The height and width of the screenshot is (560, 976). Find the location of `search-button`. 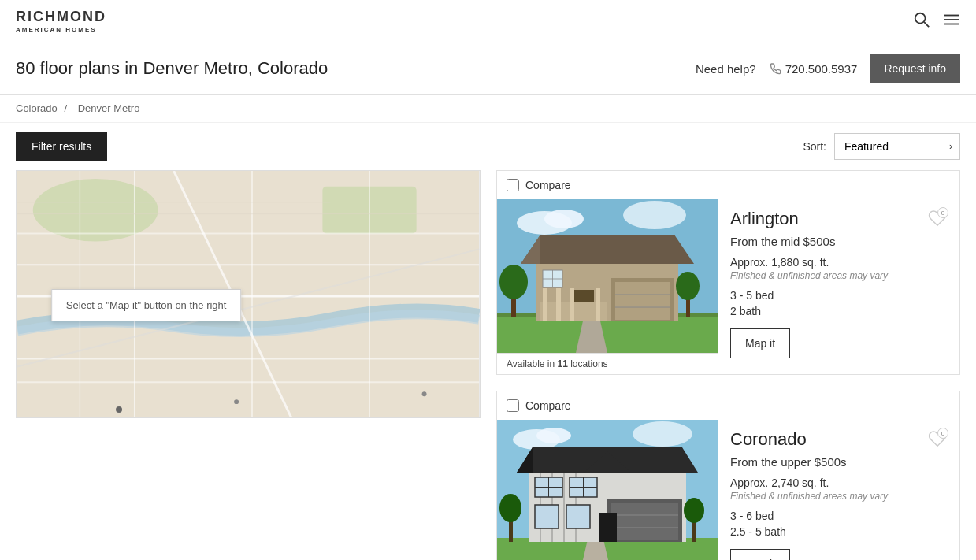

search-button is located at coordinates (922, 22).